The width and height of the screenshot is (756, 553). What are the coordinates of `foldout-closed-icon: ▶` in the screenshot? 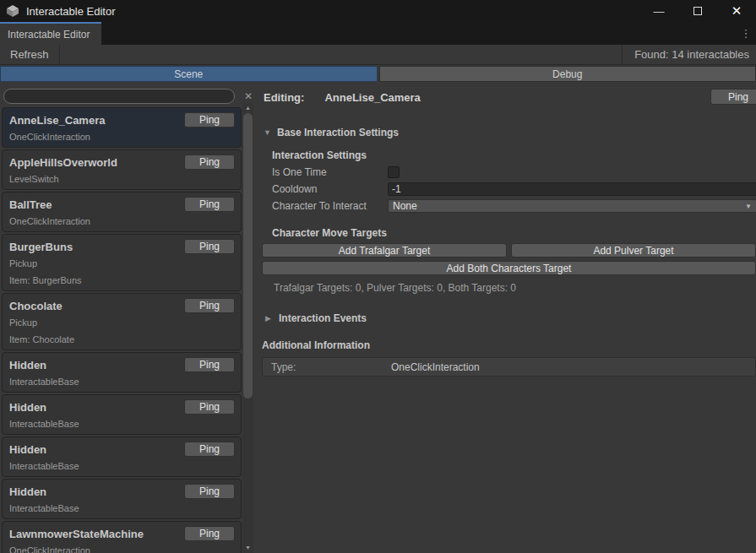 It's located at (269, 318).